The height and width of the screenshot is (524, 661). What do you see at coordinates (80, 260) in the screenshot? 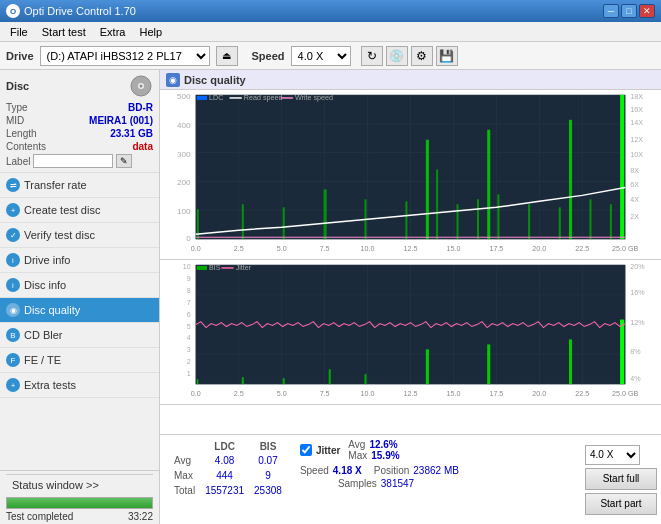
I see `sidebar-item-drive-info: i Drive info` at bounding box center [80, 260].